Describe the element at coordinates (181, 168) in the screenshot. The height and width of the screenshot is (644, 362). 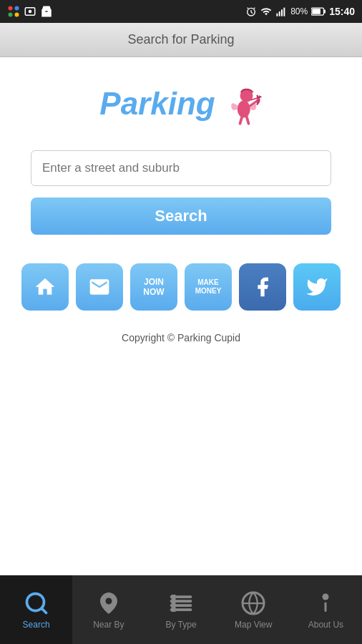
I see `search-input` at that location.